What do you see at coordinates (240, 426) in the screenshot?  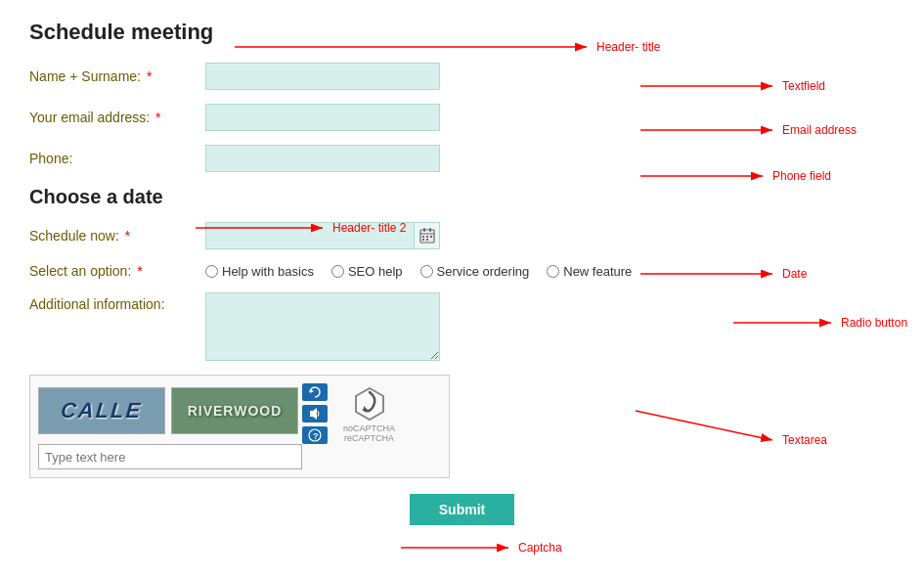 I see `captcha-wrapper: CALLE RIVERWOOD` at bounding box center [240, 426].